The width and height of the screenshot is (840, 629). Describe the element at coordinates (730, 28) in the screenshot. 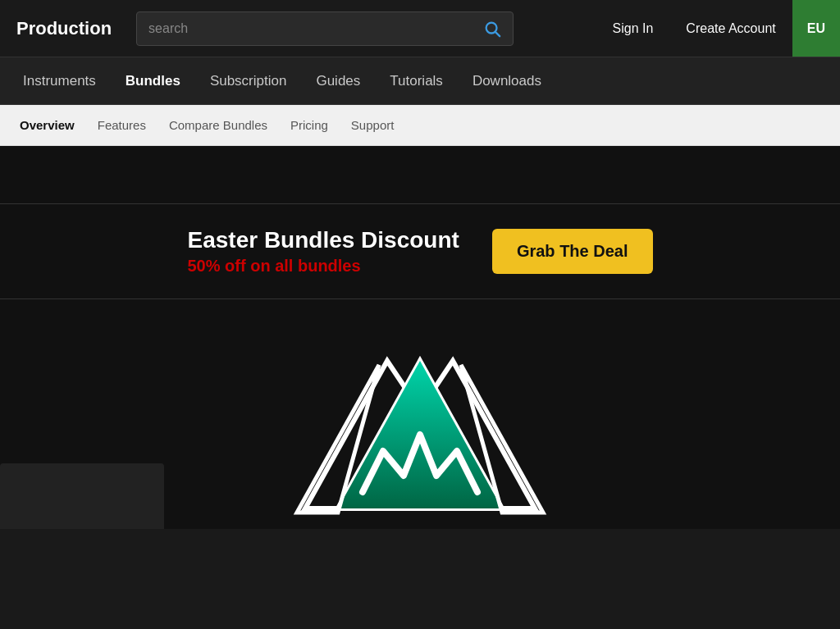

I see `create-account-button: Create Account` at that location.